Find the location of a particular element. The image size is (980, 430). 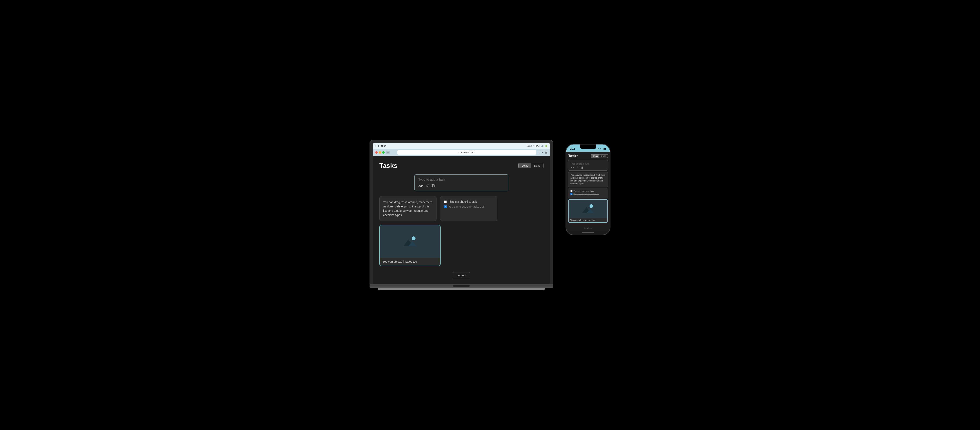

logout-area: Log out is located at coordinates (461, 275).